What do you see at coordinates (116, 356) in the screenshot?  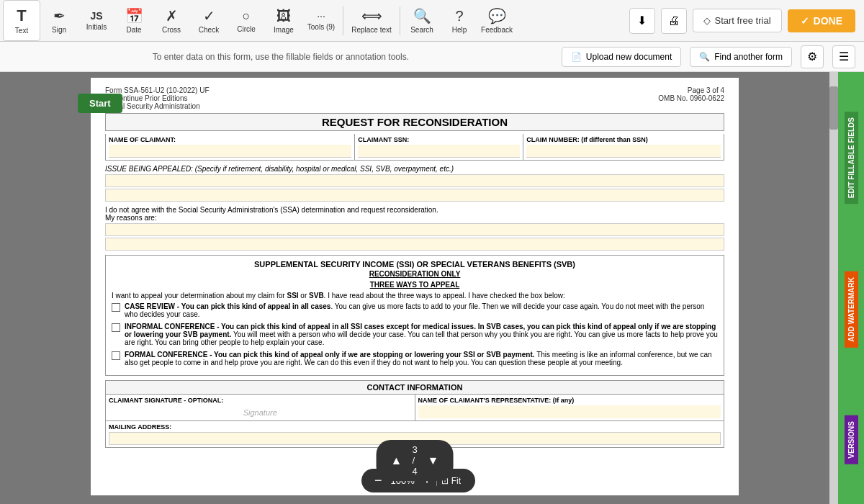 I see `checkbox-formal-conference` at bounding box center [116, 356].